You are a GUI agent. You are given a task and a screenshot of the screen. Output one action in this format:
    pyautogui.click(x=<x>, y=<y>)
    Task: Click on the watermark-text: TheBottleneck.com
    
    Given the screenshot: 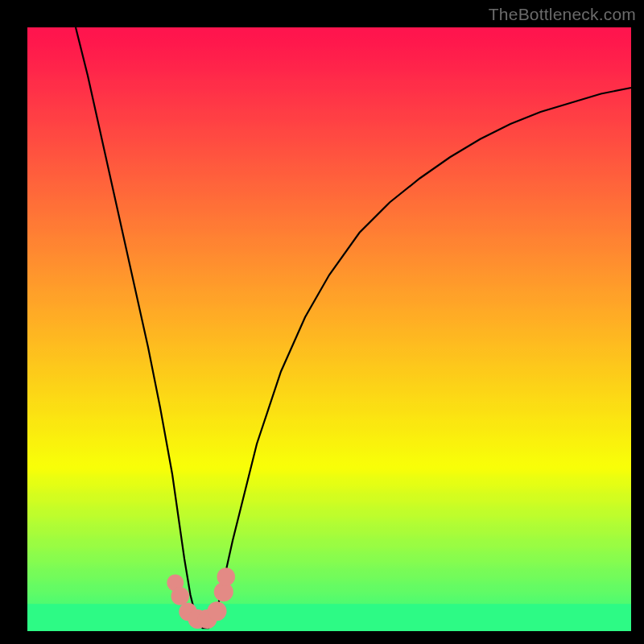 What is the action you would take?
    pyautogui.click(x=562, y=14)
    